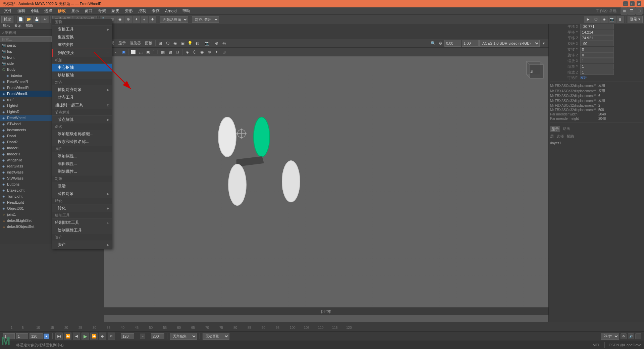 The height and width of the screenshot is (349, 644). Describe the element at coordinates (26, 196) in the screenshot. I see `outliner-item-turnlight: ◈ TurnLight` at that location.